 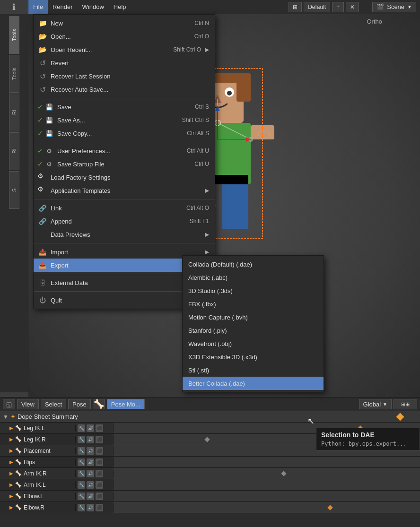 What do you see at coordinates (253, 317) in the screenshot?
I see `export-motion-capture: Motion Capture (.bvh)` at bounding box center [253, 317].